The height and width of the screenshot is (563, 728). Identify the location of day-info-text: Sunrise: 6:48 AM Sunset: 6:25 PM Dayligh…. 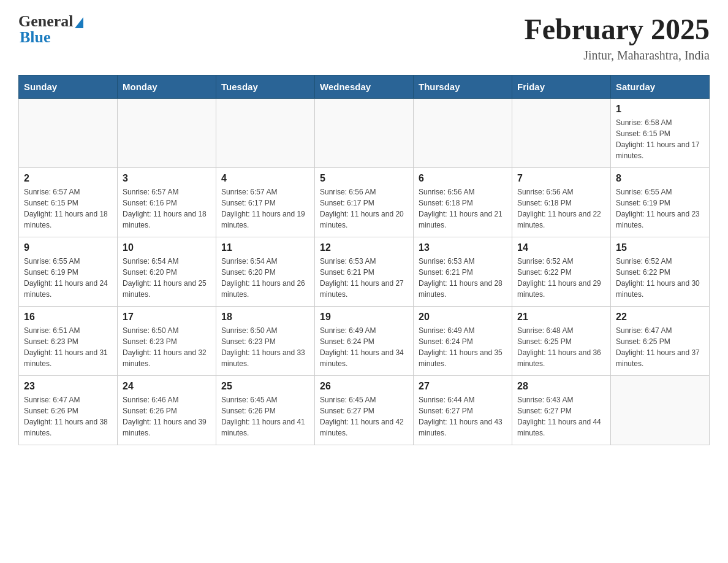
(561, 347).